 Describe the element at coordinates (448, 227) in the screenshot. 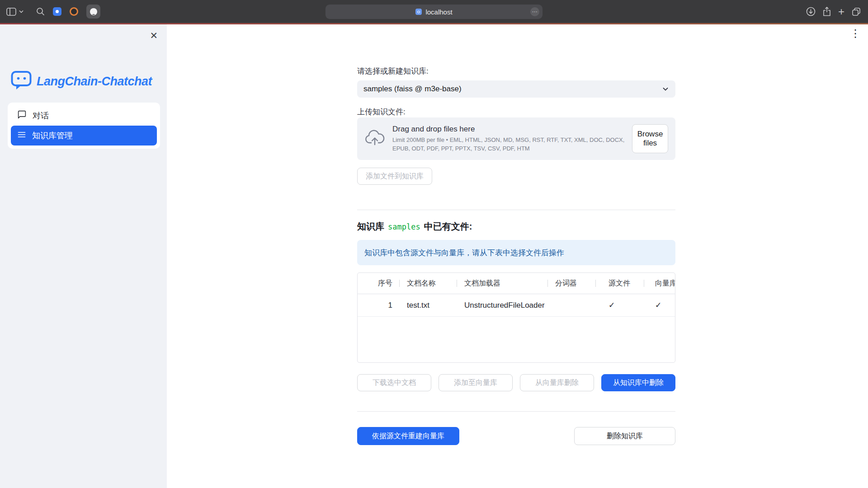

I see `files-title-suffix: 中已有文件:` at that location.